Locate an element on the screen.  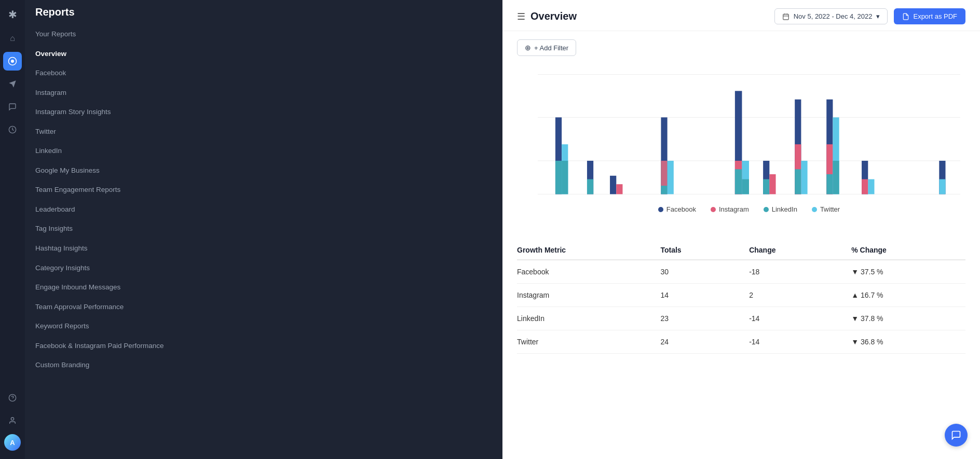
sidebar-item-instagram: Instagram is located at coordinates (264, 93).